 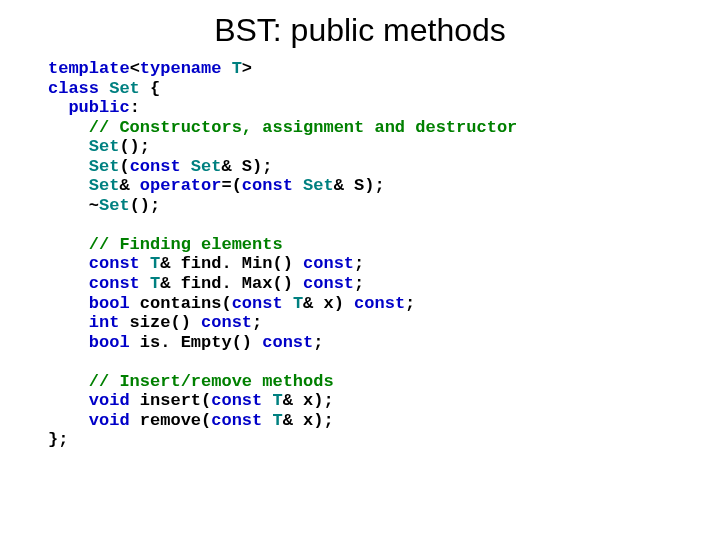 What do you see at coordinates (134, 146) in the screenshot?
I see `ctor-paren: ();` at bounding box center [134, 146].